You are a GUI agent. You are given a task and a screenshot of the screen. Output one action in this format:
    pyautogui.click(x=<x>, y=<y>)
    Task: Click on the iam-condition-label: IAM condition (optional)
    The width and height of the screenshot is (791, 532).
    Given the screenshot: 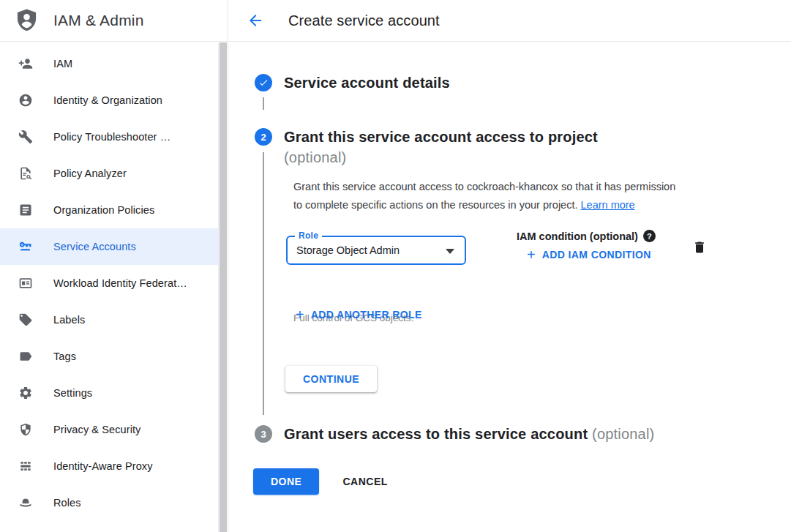 What is the action you would take?
    pyautogui.click(x=577, y=236)
    